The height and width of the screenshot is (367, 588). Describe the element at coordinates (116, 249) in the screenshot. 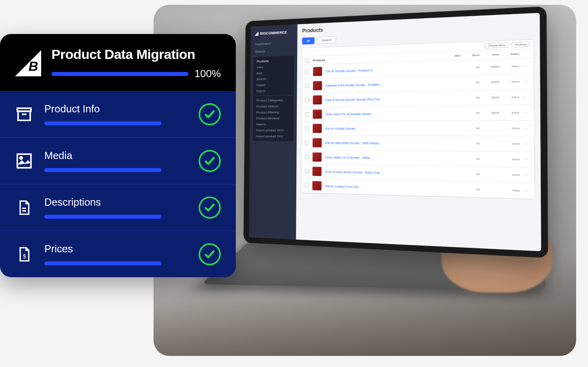

I see `migration-item-label: Prices` at that location.